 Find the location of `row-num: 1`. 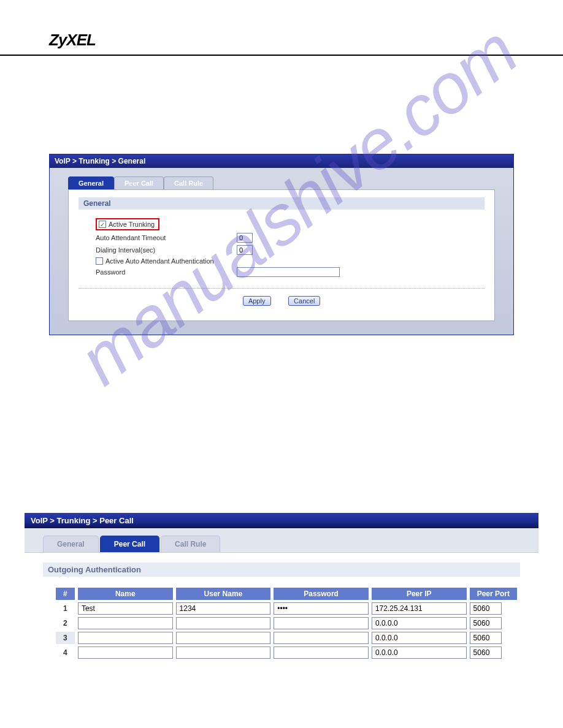

row-num: 1 is located at coordinates (65, 609).